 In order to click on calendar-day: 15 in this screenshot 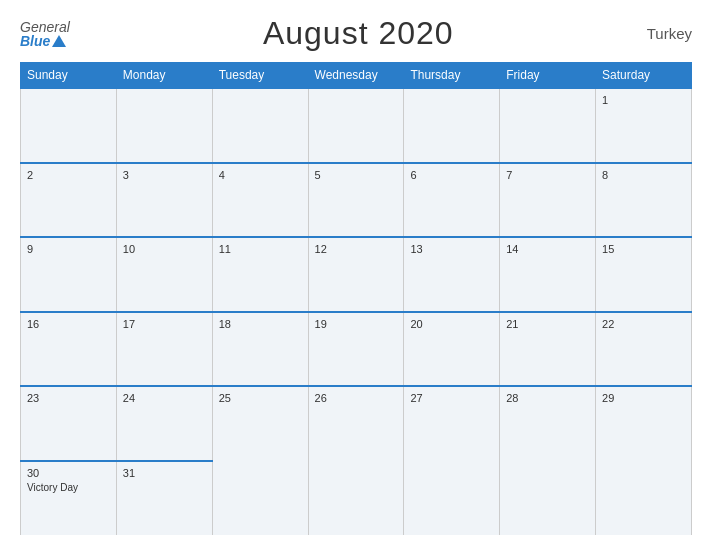, I will do `click(644, 274)`.